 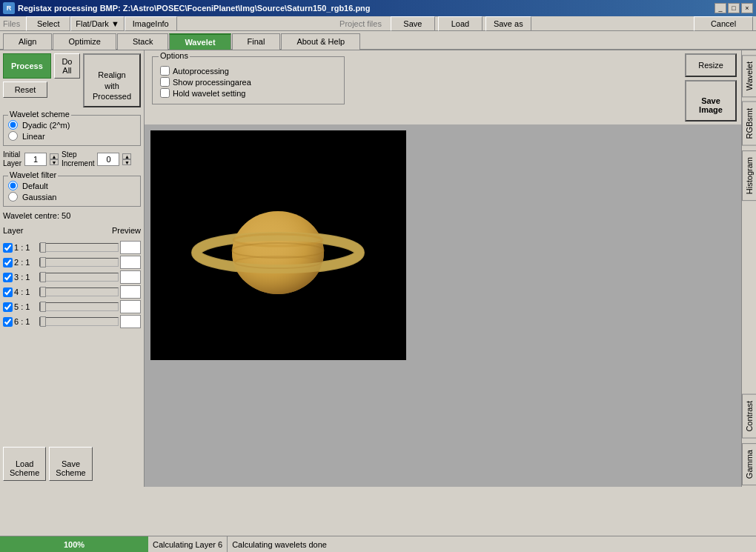 What do you see at coordinates (33, 175) in the screenshot?
I see `wavelet-filter-label: Wavelet filter` at bounding box center [33, 175].